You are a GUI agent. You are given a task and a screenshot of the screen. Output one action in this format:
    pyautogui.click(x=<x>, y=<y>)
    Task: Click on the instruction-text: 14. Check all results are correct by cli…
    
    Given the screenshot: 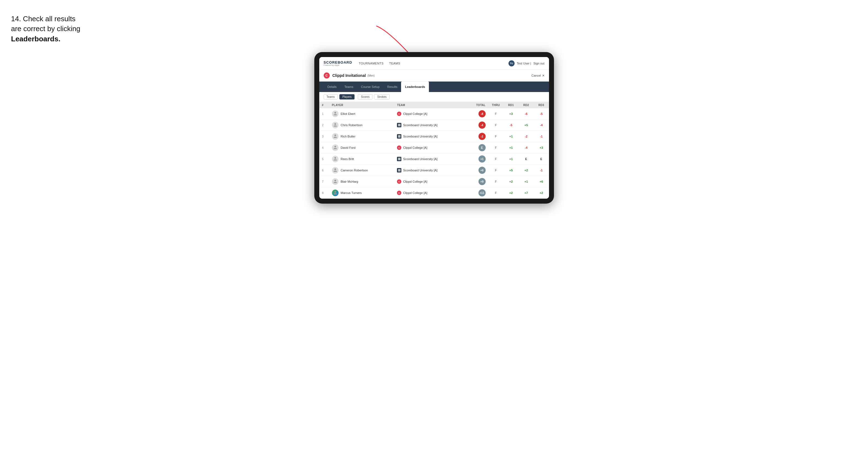 What is the action you would take?
    pyautogui.click(x=58, y=29)
    